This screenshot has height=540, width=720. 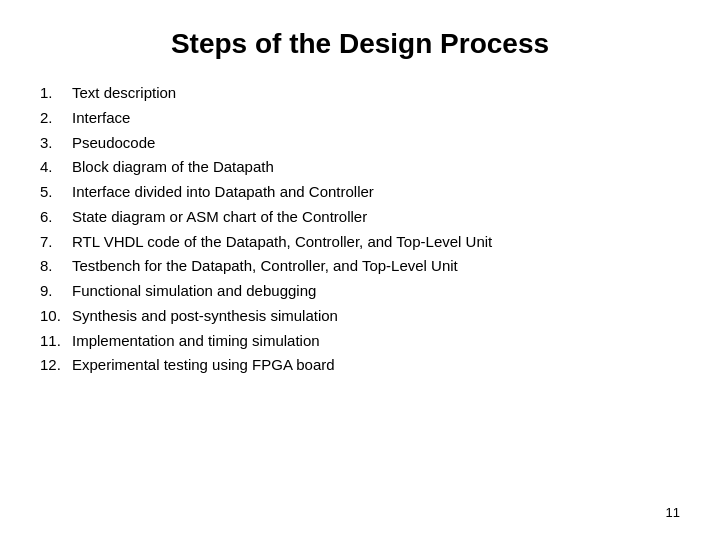 I want to click on list-text: Implementation and timing simulation, so click(x=196, y=341).